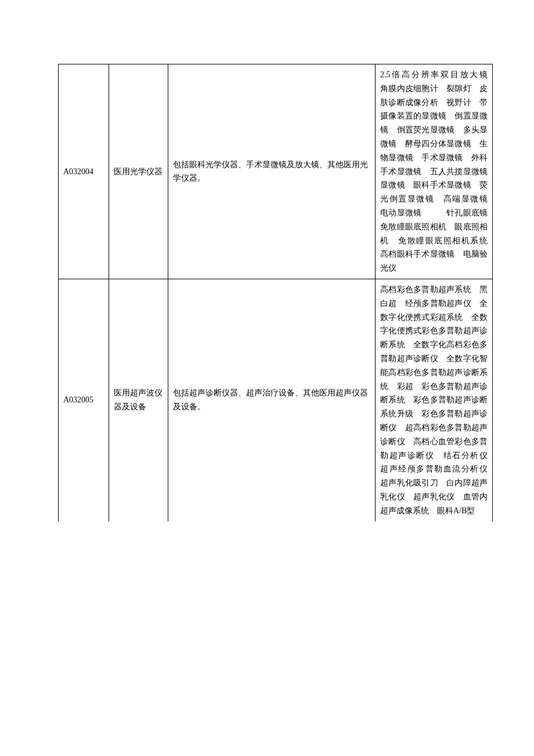 The width and height of the screenshot is (534, 756). Describe the element at coordinates (139, 399) in the screenshot. I see `name-cell: 医用超声波仪器及设备` at that location.